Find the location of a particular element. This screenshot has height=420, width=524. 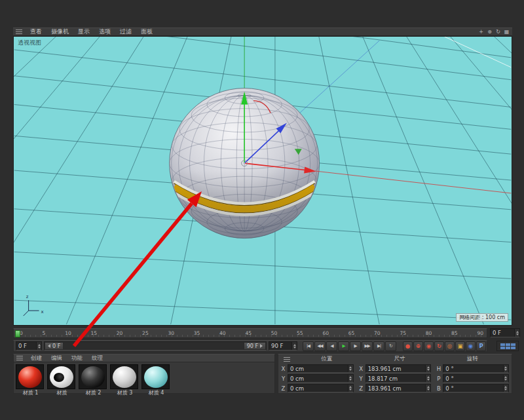

material-item: 材质 4 is located at coordinates (156, 380).